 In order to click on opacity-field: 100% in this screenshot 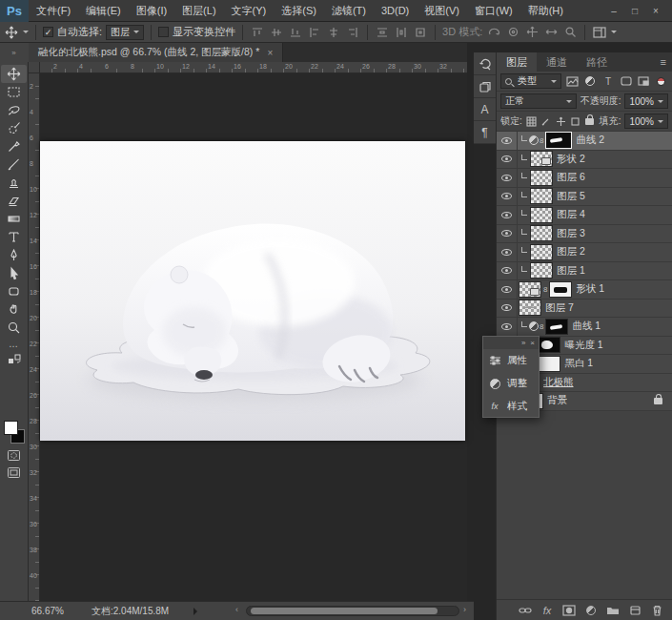, I will do `click(646, 101)`.